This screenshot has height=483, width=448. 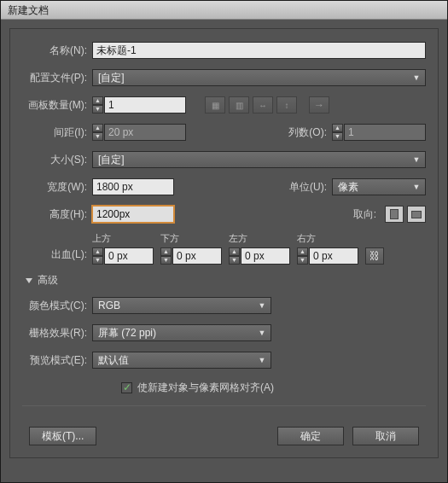 I want to click on raster-value: 屏幕 (72 ppi), so click(x=127, y=333).